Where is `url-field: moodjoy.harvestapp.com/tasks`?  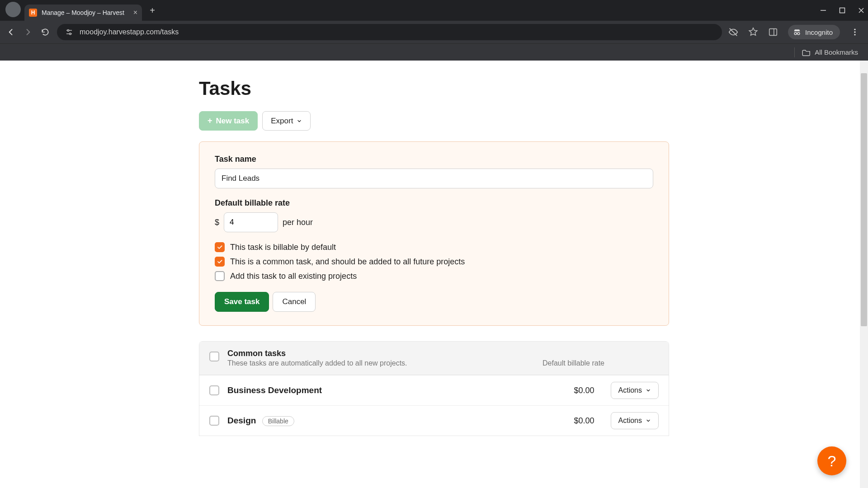
url-field: moodjoy.harvestapp.com/tasks is located at coordinates (390, 32).